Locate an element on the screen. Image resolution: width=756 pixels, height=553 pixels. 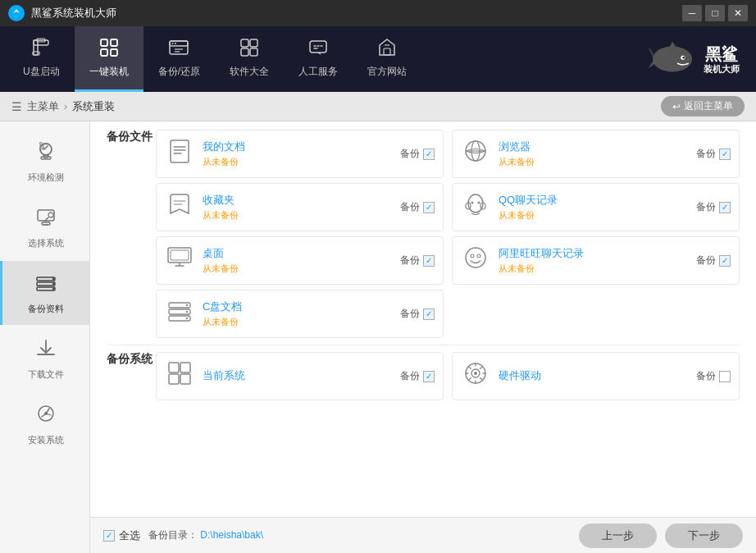
favorites-checkbox: ✓ is located at coordinates (429, 208).